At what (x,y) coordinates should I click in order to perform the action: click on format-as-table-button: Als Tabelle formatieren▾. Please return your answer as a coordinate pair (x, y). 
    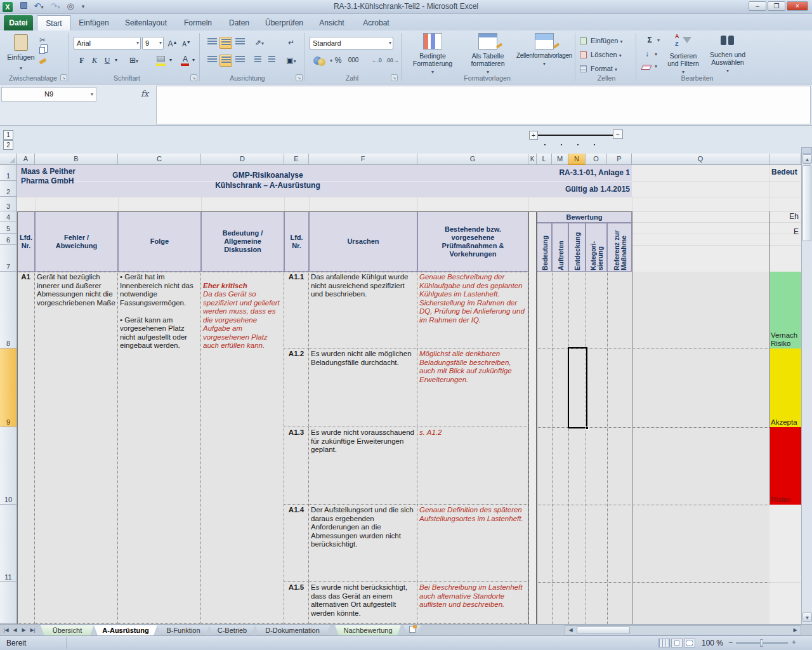
    Looking at the image, I should click on (488, 56).